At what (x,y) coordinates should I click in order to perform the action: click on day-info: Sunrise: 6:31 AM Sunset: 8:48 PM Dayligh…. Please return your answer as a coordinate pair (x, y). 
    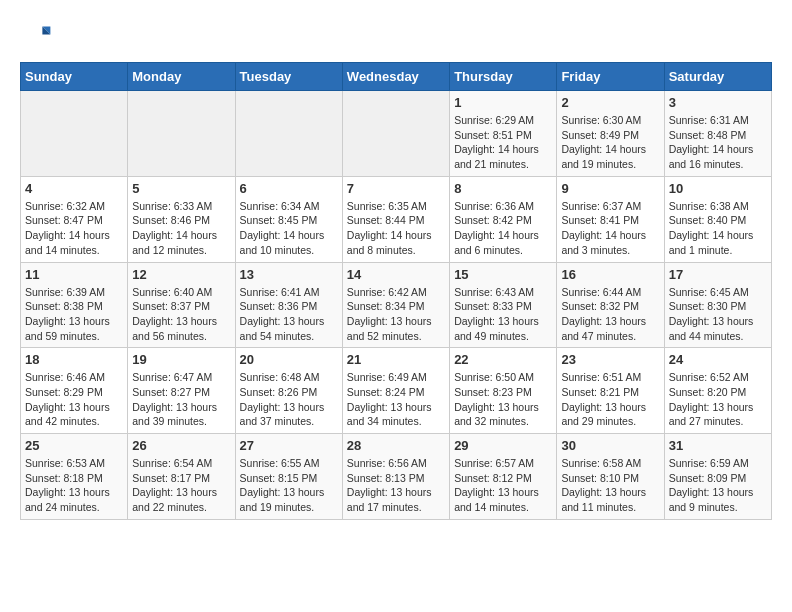
    Looking at the image, I should click on (718, 142).